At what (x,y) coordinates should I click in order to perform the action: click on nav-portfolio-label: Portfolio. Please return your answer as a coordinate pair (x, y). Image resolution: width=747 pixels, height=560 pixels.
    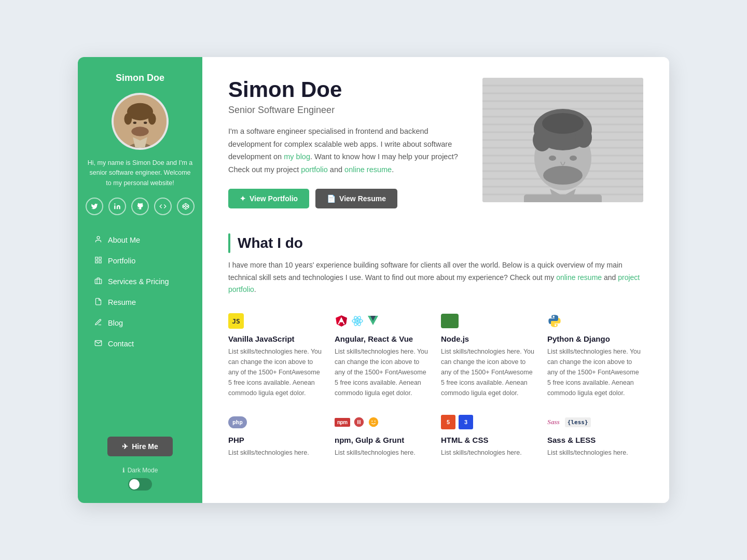
    Looking at the image, I should click on (121, 261).